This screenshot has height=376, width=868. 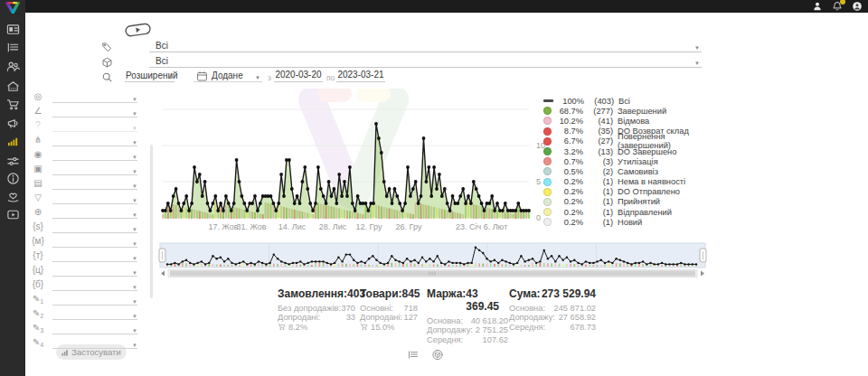 I want to click on sidebar-item-purchases, so click(x=13, y=106).